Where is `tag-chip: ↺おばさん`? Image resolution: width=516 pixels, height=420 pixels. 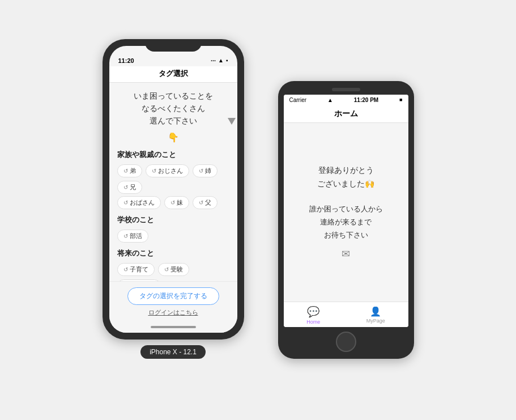 tag-chip: ↺おばさん is located at coordinates (139, 203).